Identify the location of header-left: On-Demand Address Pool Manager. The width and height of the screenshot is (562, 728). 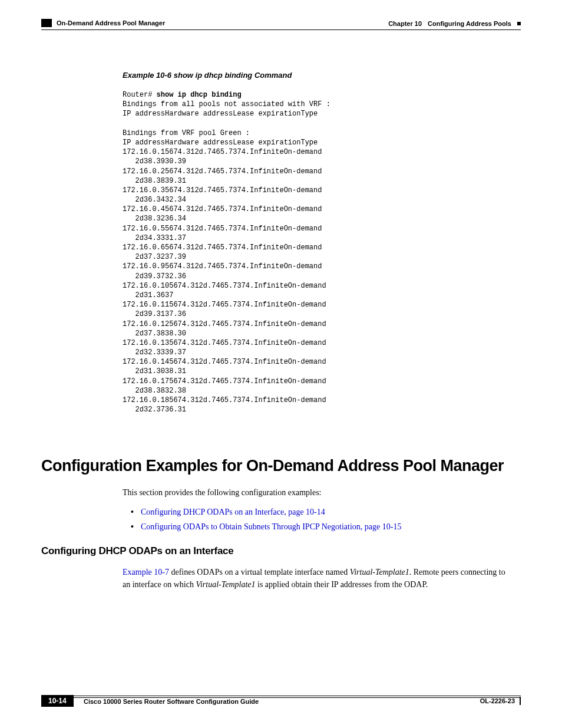
(103, 23).